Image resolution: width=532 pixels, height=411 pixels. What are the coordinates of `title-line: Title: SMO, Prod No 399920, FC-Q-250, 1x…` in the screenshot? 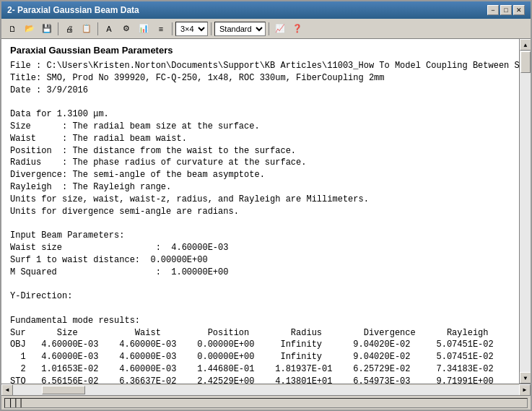 It's located at (197, 78).